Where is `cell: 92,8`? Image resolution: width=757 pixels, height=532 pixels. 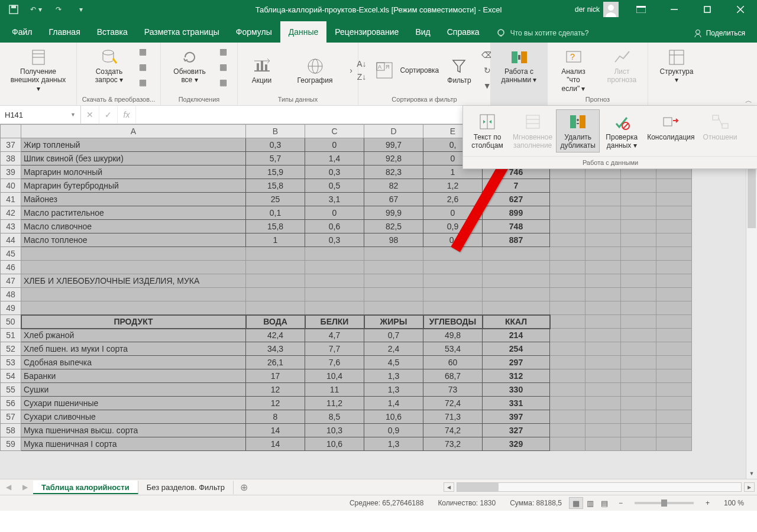 cell: 92,8 is located at coordinates (394, 158).